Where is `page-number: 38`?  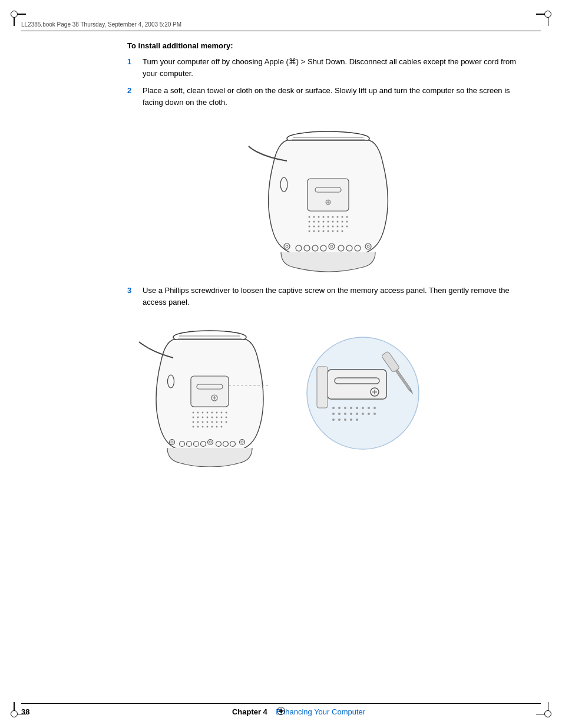 page-number: 38 is located at coordinates (39, 712).